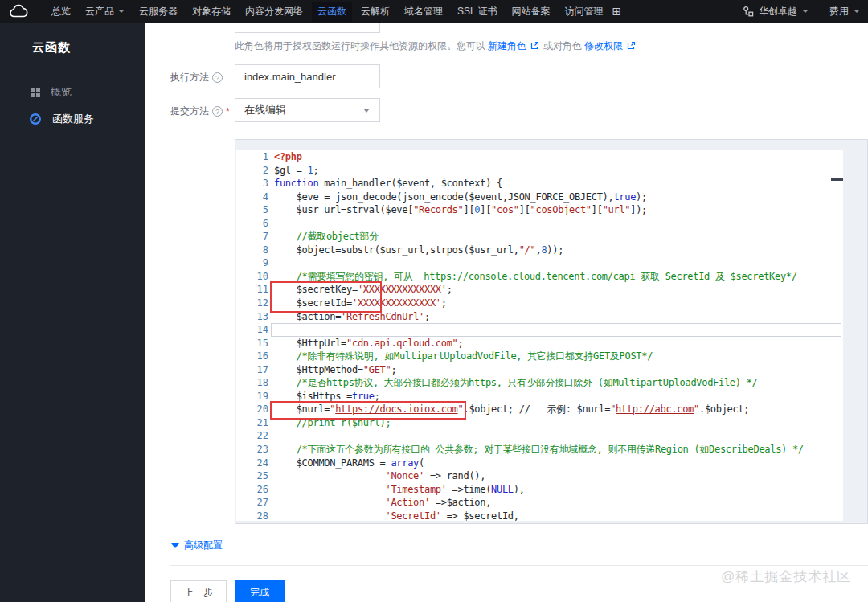 This screenshot has width=868, height=602. Describe the element at coordinates (252, 264) in the screenshot. I see `line-number: 9` at that location.